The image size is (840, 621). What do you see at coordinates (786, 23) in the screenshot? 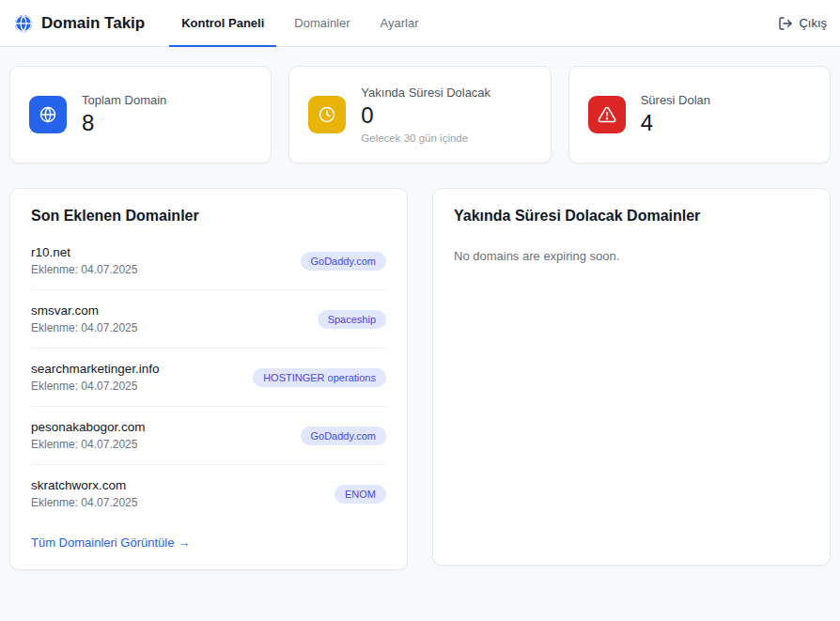
I see `logout-icon` at bounding box center [786, 23].